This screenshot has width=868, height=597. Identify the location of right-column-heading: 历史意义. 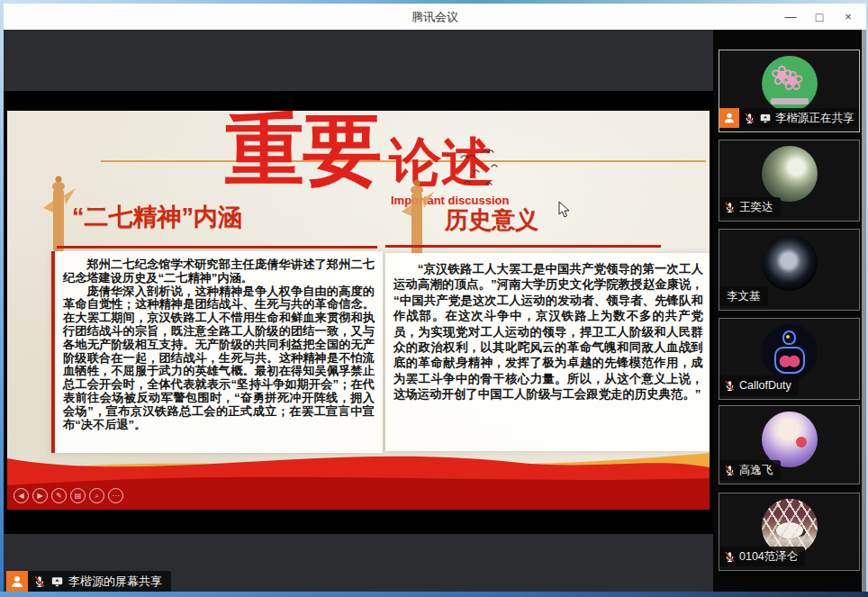
(492, 220).